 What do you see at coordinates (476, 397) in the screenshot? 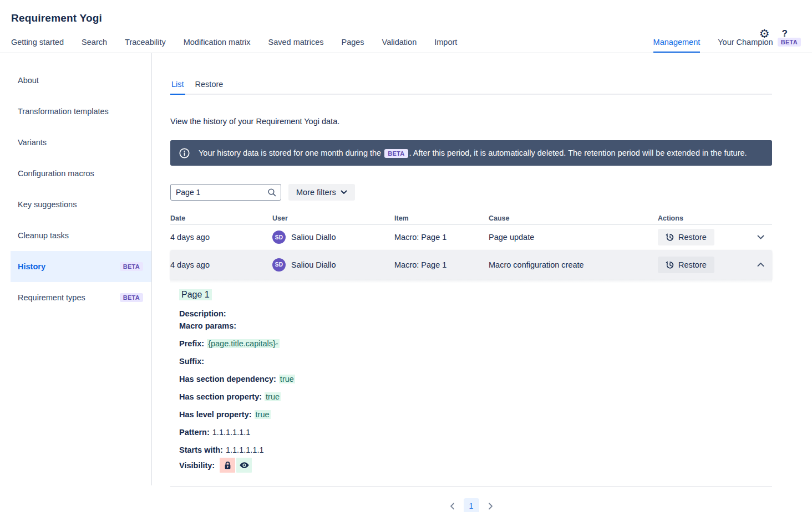
I see `detail-field-has-section-property: Has section property: true` at bounding box center [476, 397].